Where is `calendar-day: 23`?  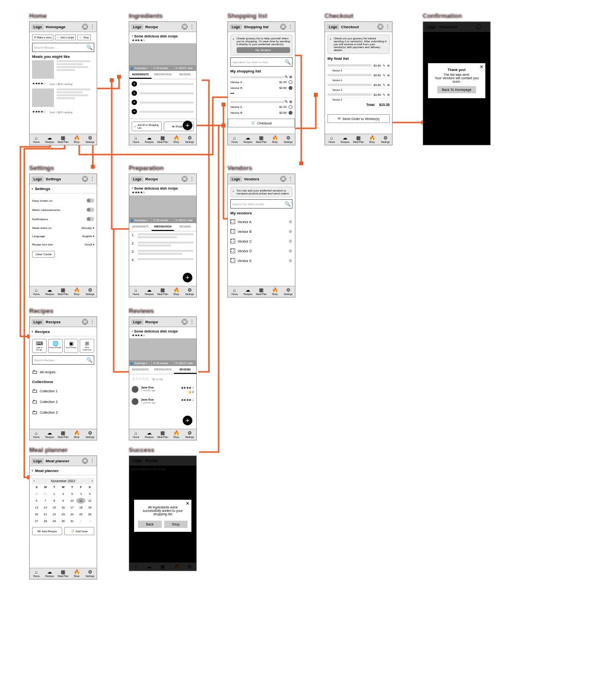 calendar-day: 23 is located at coordinates (63, 514).